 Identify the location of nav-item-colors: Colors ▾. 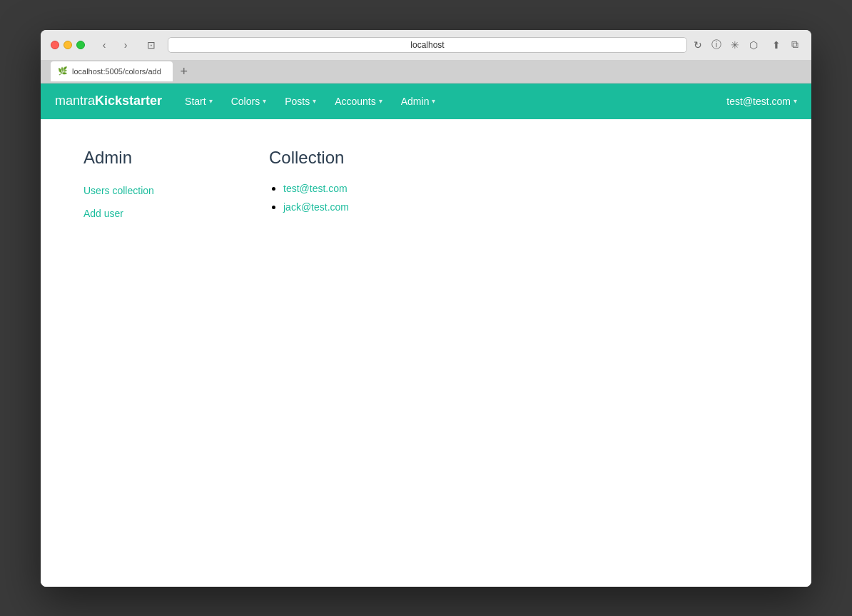
(248, 101).